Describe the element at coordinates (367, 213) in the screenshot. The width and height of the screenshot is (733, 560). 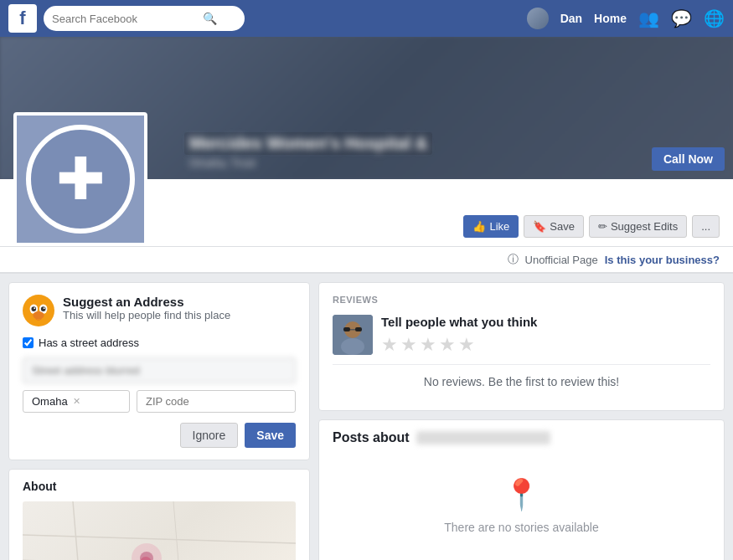
I see `profile-section: ✚ 👍 Like 🔖 Save ✏ Suggest Edits ...` at that location.